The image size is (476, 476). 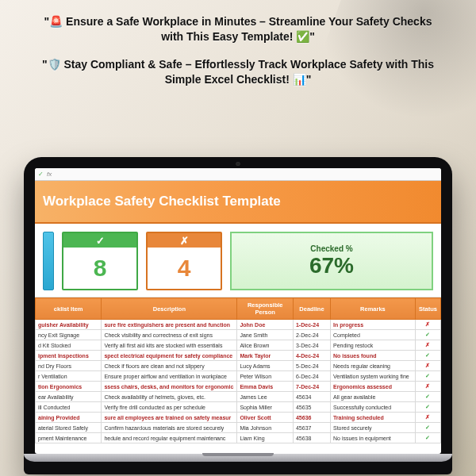 I want to click on table-cell: Mia Johnson, so click(x=265, y=428).